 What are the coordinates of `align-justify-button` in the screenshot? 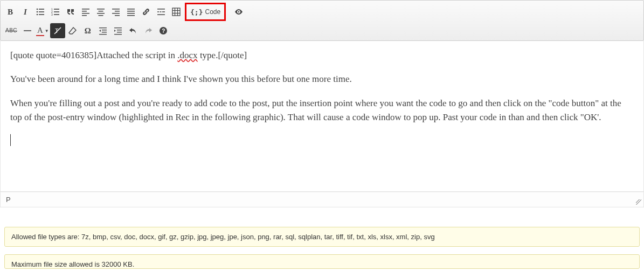 It's located at (131, 12).